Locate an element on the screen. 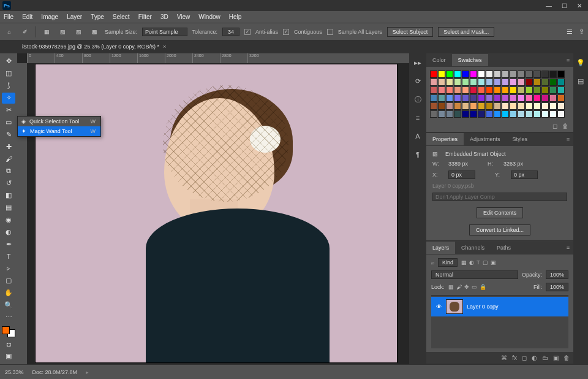 The width and height of the screenshot is (588, 379). tab-channels: Channels is located at coordinates (473, 248).